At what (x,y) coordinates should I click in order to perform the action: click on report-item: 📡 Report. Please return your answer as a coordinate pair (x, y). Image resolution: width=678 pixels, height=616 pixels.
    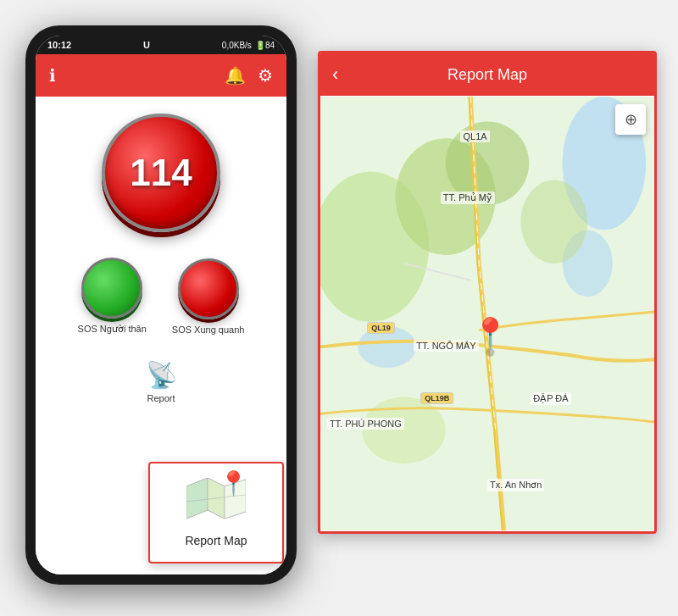
    Looking at the image, I should click on (161, 381).